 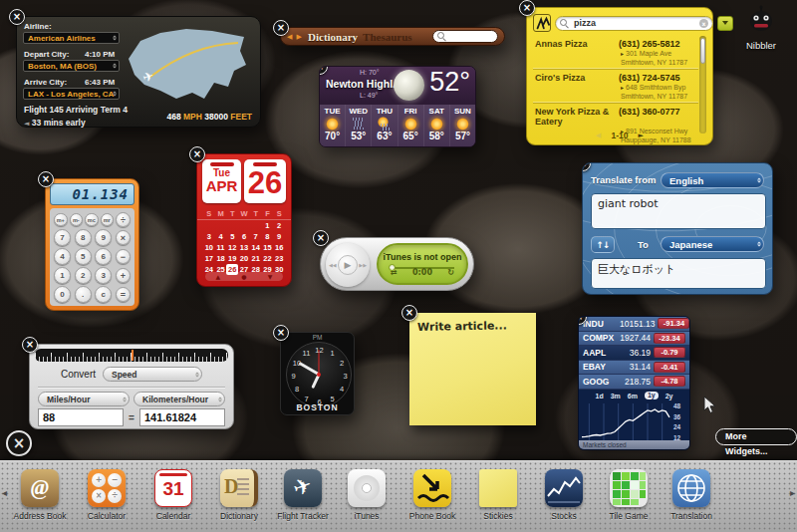 I want to click on calc-key-÷: ÷, so click(x=124, y=219).